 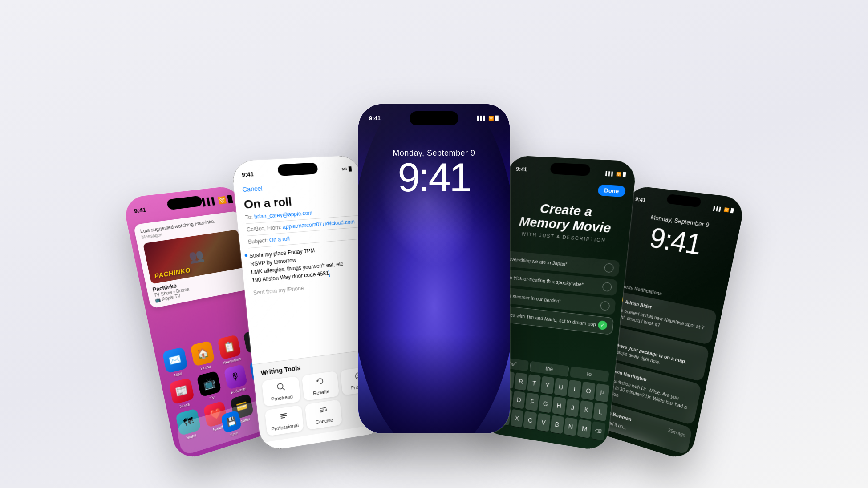 What do you see at coordinates (517, 418) in the screenshot?
I see `key-x: X` at bounding box center [517, 418].